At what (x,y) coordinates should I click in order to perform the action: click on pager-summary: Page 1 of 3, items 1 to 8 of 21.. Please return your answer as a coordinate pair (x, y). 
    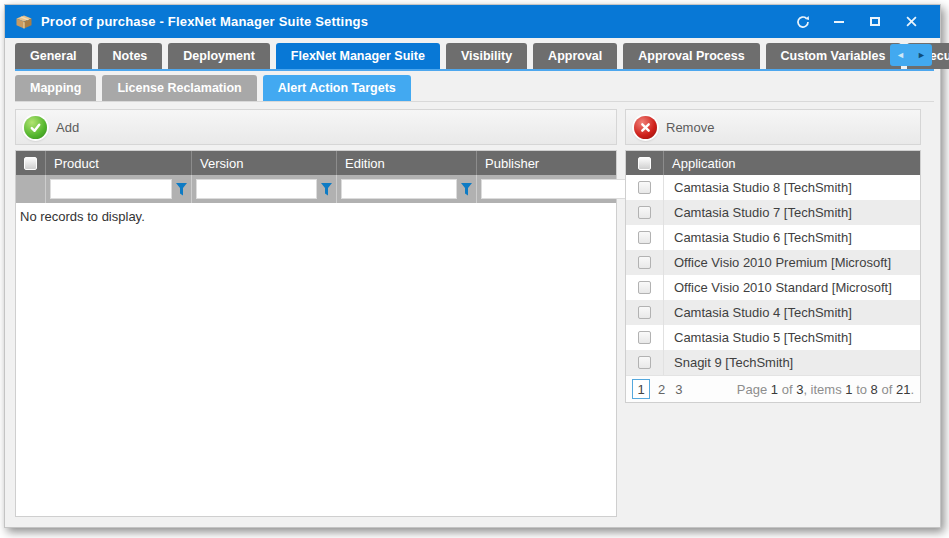
    Looking at the image, I should click on (826, 390).